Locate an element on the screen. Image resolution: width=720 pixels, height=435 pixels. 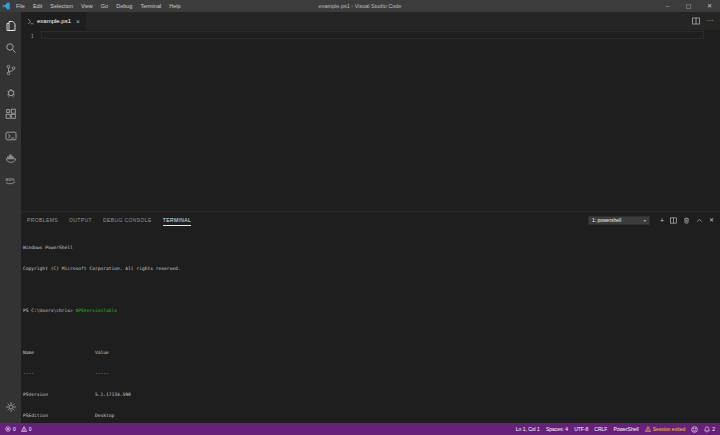
window-controls: – ▢ ✕ is located at coordinates (688, 6).